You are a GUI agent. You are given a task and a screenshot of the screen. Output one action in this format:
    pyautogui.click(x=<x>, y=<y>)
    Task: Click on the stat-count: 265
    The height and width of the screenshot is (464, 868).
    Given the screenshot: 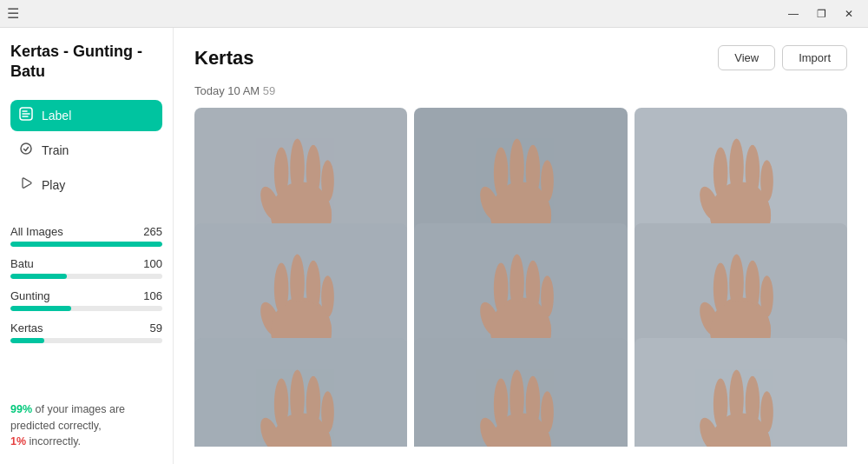 What is the action you would take?
    pyautogui.click(x=153, y=231)
    